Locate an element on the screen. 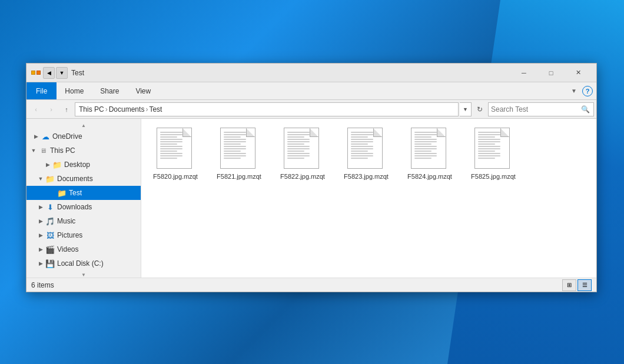 The image size is (624, 364). expand-icon-documents: ▼ is located at coordinates (41, 179).